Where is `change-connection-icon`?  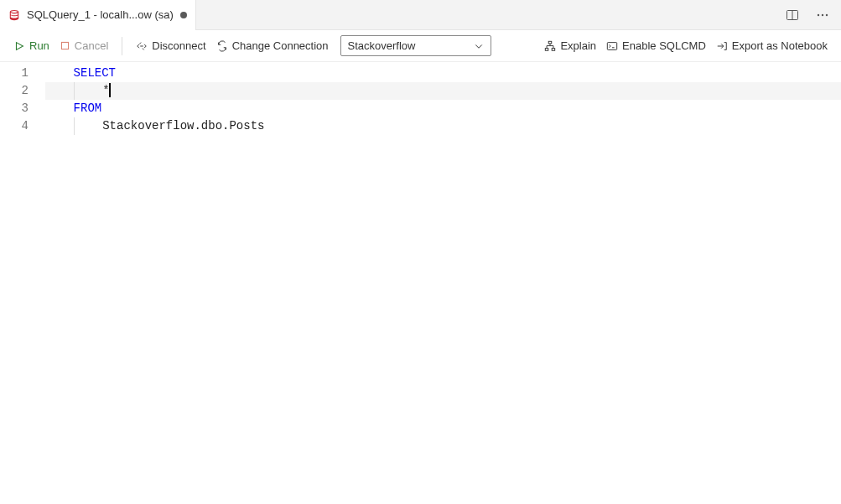
change-connection-icon is located at coordinates (222, 46).